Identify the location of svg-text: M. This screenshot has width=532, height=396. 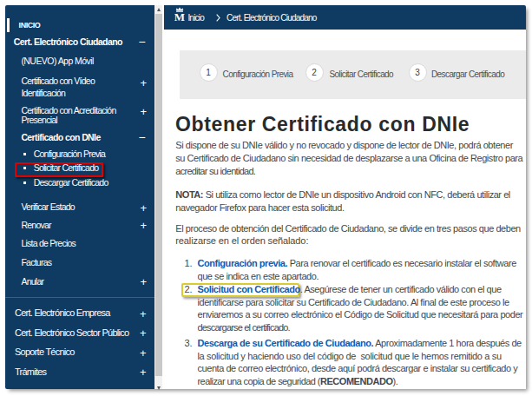
(180, 16).